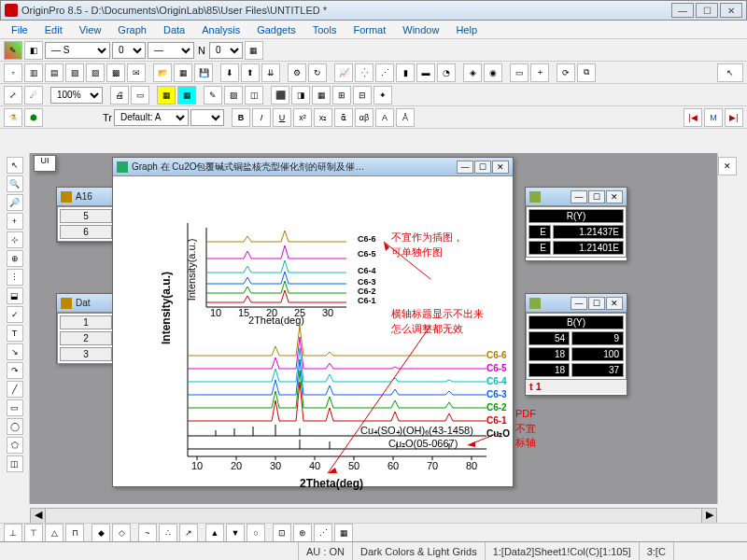  I want to click on layer3-button: ▦, so click(321, 95).